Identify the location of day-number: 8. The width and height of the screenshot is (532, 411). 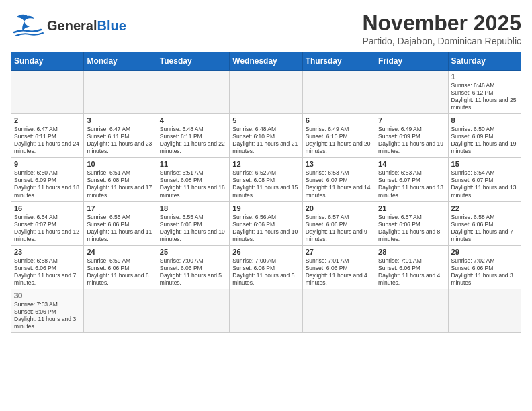
(485, 120).